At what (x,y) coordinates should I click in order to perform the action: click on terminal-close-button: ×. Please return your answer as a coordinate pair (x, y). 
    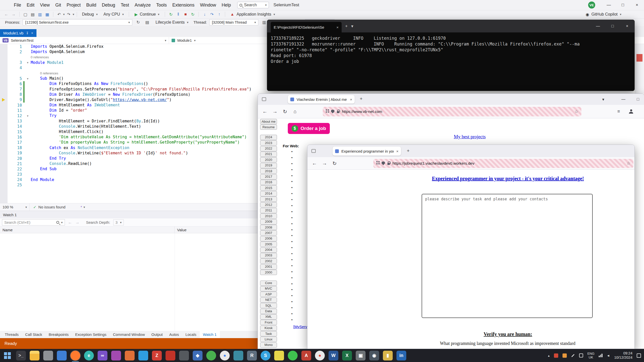
    Looking at the image, I should click on (627, 26).